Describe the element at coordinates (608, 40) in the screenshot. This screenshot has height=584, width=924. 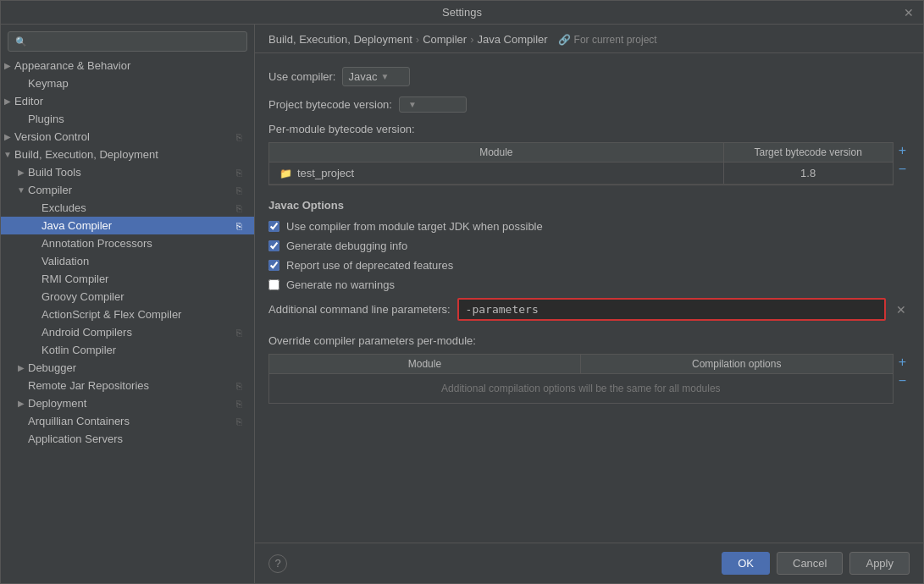
I see `project-link: 🔗 For current project` at that location.